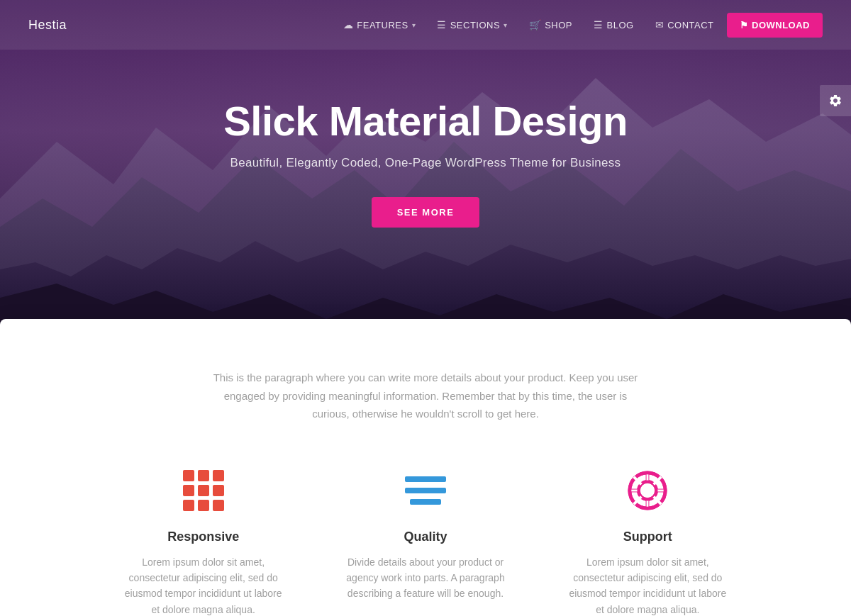  Describe the element at coordinates (599, 25) in the screenshot. I see `blog-icon: ☰` at that location.